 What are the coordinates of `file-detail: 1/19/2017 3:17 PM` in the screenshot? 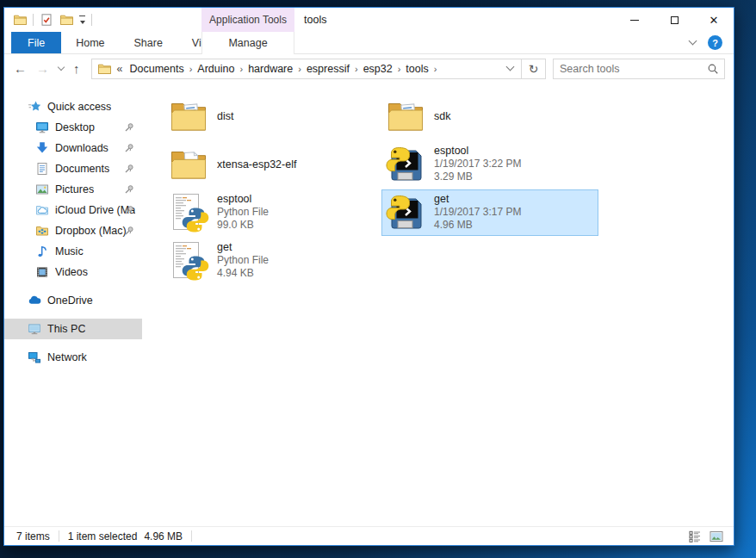 It's located at (477, 212).